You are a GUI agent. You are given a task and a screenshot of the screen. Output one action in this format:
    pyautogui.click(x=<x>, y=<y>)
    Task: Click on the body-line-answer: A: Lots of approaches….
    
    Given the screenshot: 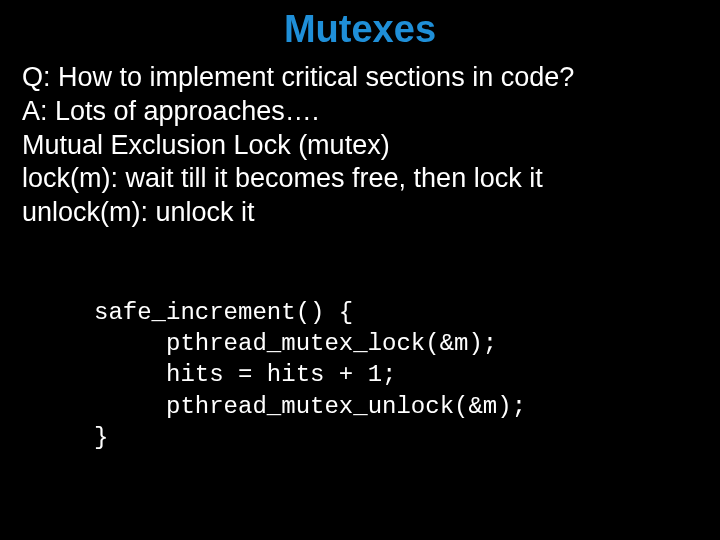 What is the action you would take?
    pyautogui.click(x=360, y=112)
    